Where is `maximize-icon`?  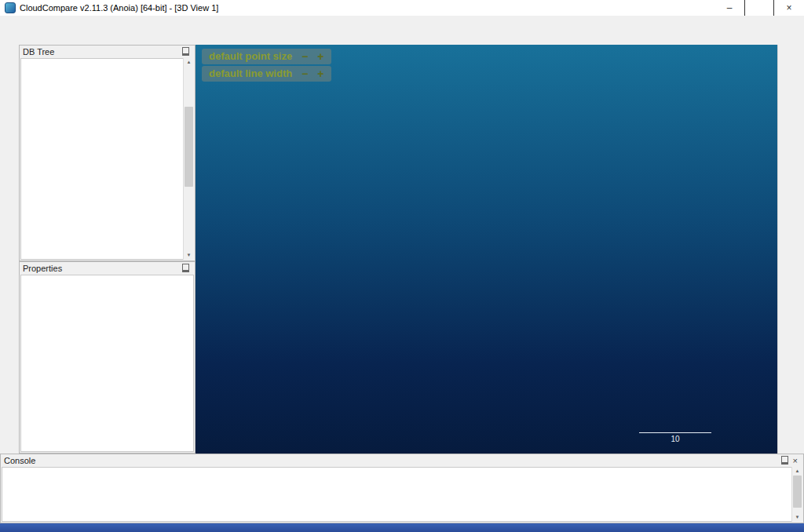 maximize-icon is located at coordinates (759, 8).